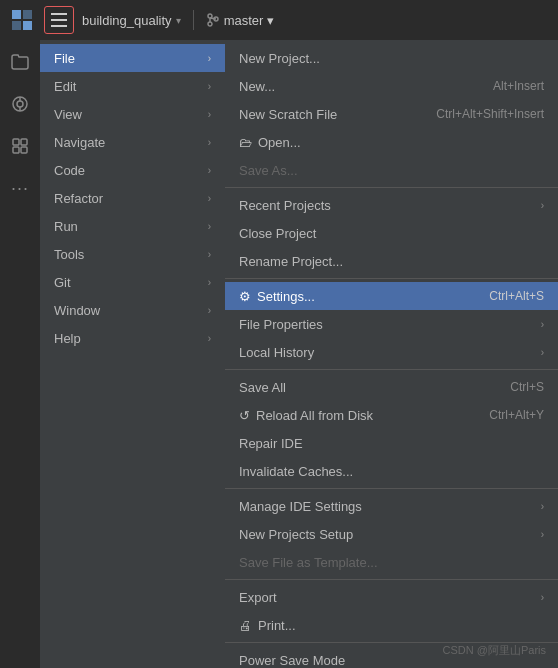 The width and height of the screenshot is (558, 668). What do you see at coordinates (246, 626) in the screenshot?
I see `print-icon: 🖨` at bounding box center [246, 626].